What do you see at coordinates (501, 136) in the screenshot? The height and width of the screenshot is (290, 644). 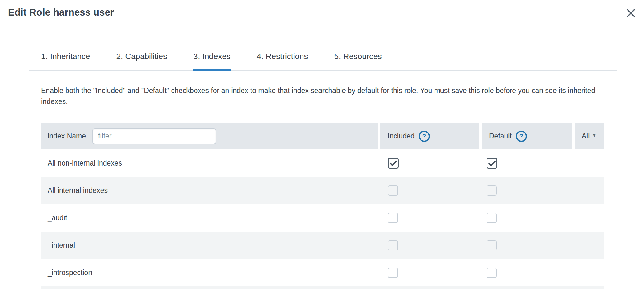 I see `default-header-label: Default` at bounding box center [501, 136].